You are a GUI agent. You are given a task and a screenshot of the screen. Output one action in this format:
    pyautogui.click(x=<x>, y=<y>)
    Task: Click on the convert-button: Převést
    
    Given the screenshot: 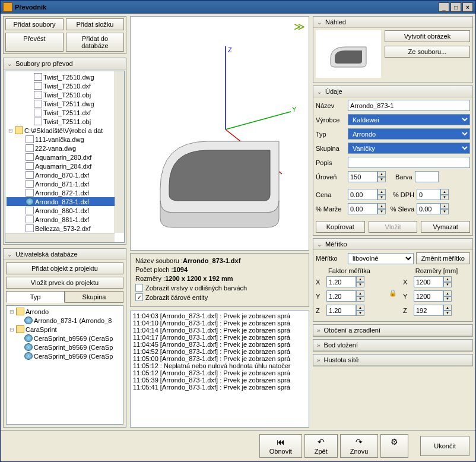 What is the action you would take?
    pyautogui.click(x=34, y=42)
    